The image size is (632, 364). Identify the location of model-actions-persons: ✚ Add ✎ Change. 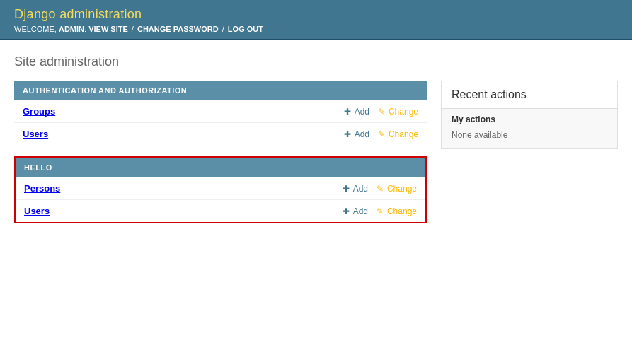
(293, 189).